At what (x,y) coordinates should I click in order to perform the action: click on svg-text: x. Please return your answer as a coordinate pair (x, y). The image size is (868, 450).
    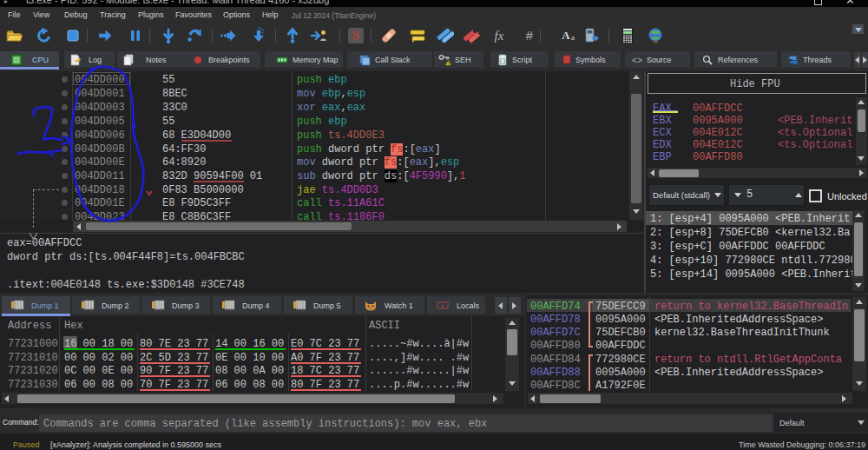
    Looking at the image, I should click on (443, 306).